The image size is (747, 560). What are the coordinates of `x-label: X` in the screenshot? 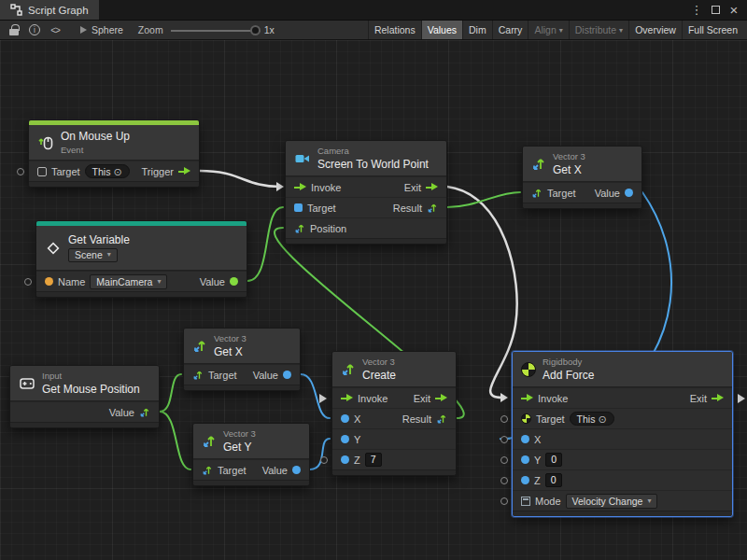 It's located at (357, 419).